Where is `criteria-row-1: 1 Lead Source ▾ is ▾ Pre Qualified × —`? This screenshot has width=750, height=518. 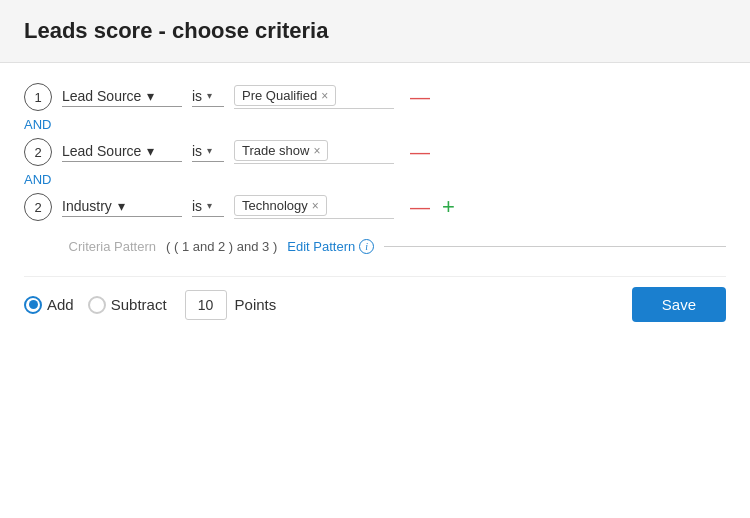
criteria-row-1: 1 Lead Source ▾ is ▾ Pre Qualified × — is located at coordinates (375, 97).